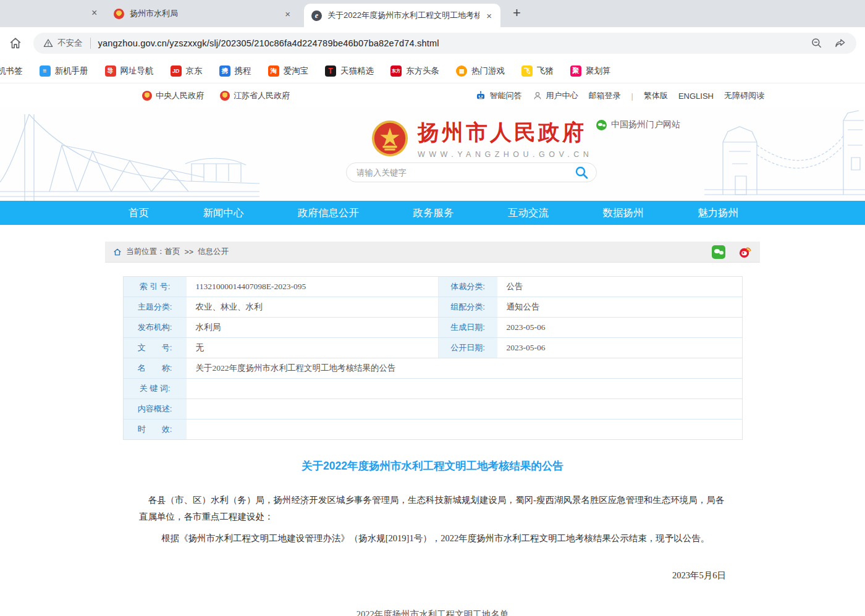 This screenshot has height=616, width=865. I want to click on meta-label: 体裁分类:, so click(468, 287).